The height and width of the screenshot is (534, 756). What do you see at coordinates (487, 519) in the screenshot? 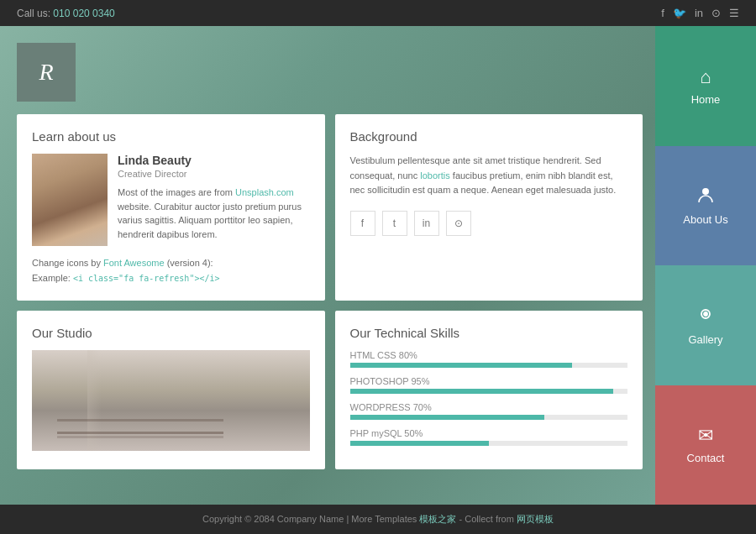
I see `footer-middle: - Collect from` at bounding box center [487, 519].